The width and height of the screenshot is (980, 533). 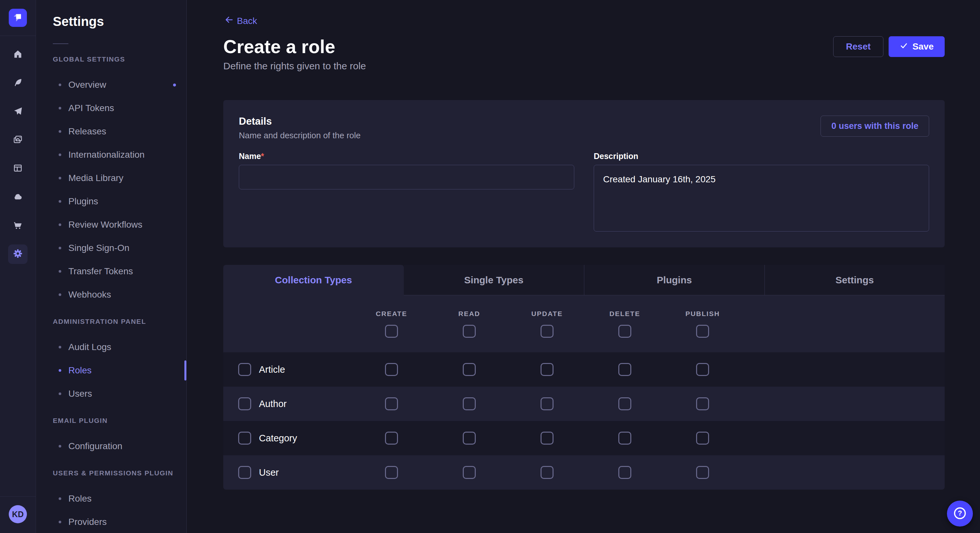 I want to click on header-actions: Reset Save, so click(x=889, y=46).